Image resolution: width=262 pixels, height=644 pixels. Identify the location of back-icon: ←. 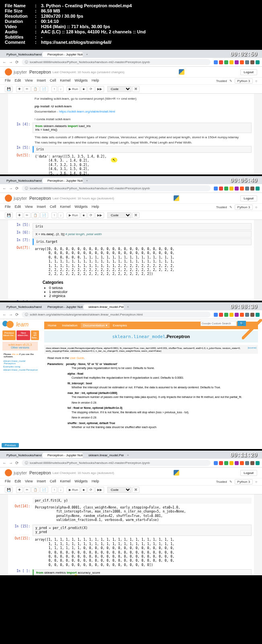
(4, 188).